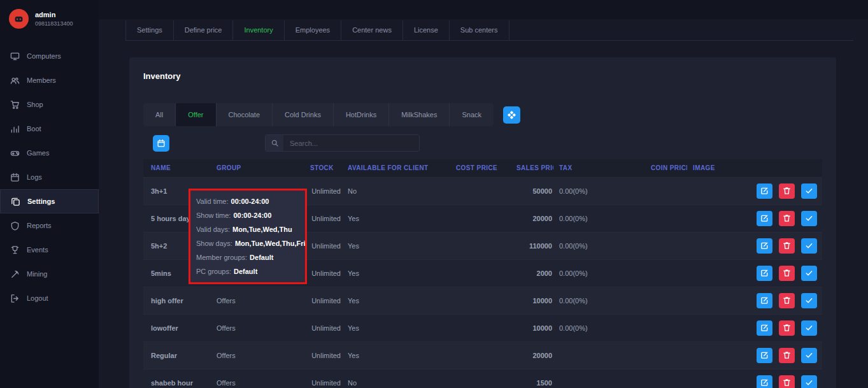 The width and height of the screenshot is (868, 388). I want to click on sidebar-item-mining: Mining, so click(50, 274).